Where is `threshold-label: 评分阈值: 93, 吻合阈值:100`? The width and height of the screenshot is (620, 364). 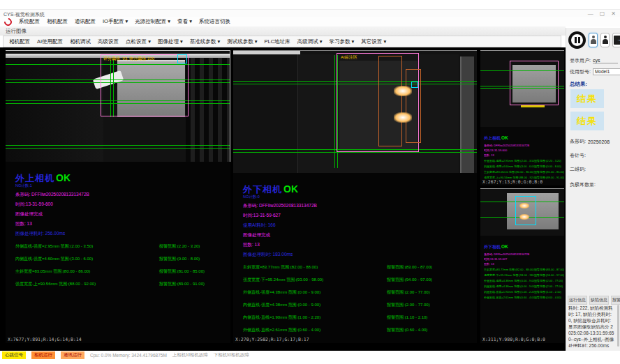 threshold-label: 评分阈值: 93, 吻合阈值:100 is located at coordinates (128, 59).